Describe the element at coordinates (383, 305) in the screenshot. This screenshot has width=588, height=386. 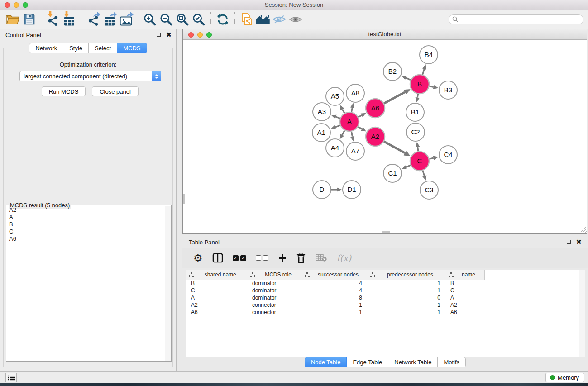
I see `table-row: A2connector11A2` at that location.